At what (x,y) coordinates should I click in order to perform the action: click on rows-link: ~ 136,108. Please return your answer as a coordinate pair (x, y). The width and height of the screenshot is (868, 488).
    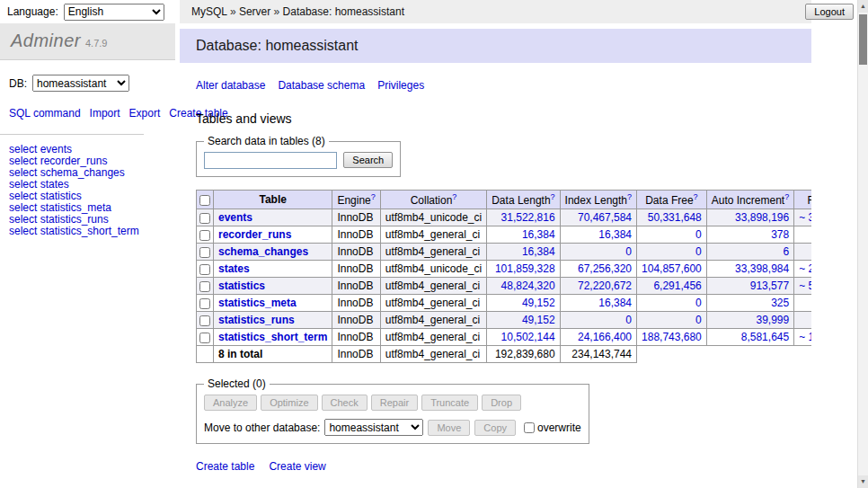
    Looking at the image, I should click on (805, 337).